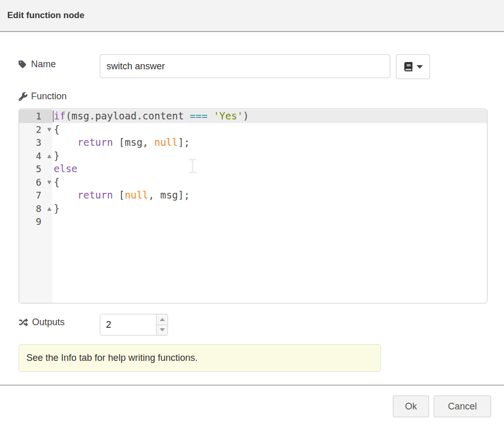  What do you see at coordinates (36, 116) in the screenshot?
I see `gutter-line-number: 1` at bounding box center [36, 116].